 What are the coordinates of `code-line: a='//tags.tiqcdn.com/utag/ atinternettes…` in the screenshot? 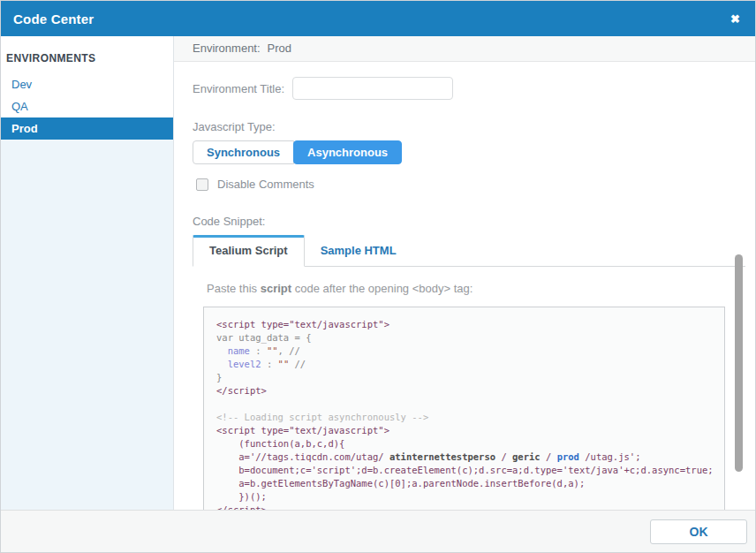 It's located at (468, 458).